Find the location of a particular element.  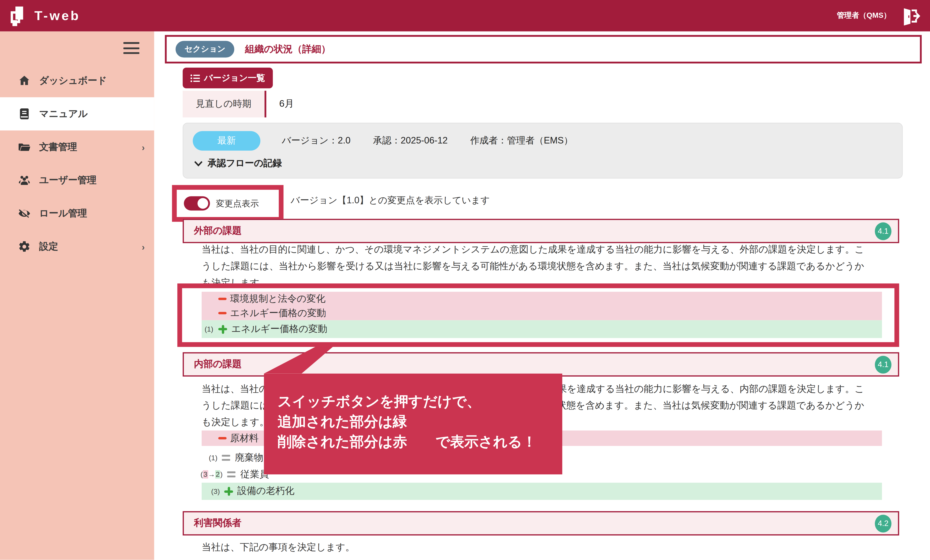

section-title: 外部の課題 is located at coordinates (218, 231).